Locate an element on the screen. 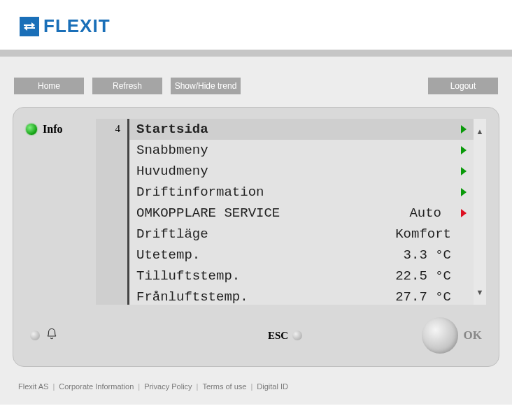 The width and height of the screenshot is (512, 420). toolbar: Home Refresh Show/Hide trend Logout is located at coordinates (256, 86).